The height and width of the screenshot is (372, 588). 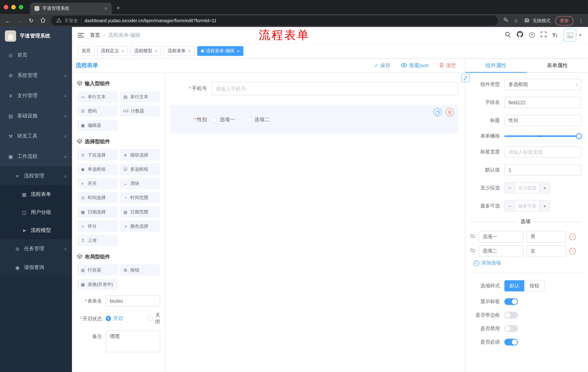 I want to click on forward-icon: →, so click(x=20, y=21).